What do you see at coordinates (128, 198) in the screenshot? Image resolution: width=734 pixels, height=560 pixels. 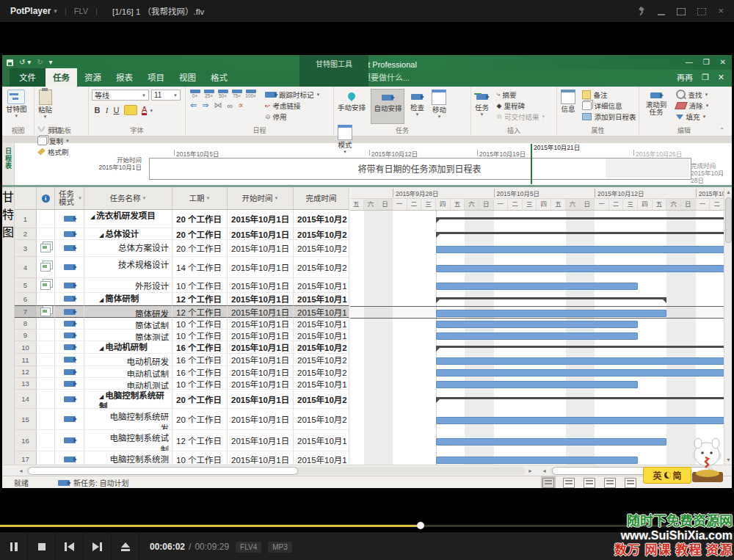 I see `header-task-name: 任务名称▼` at bounding box center [128, 198].